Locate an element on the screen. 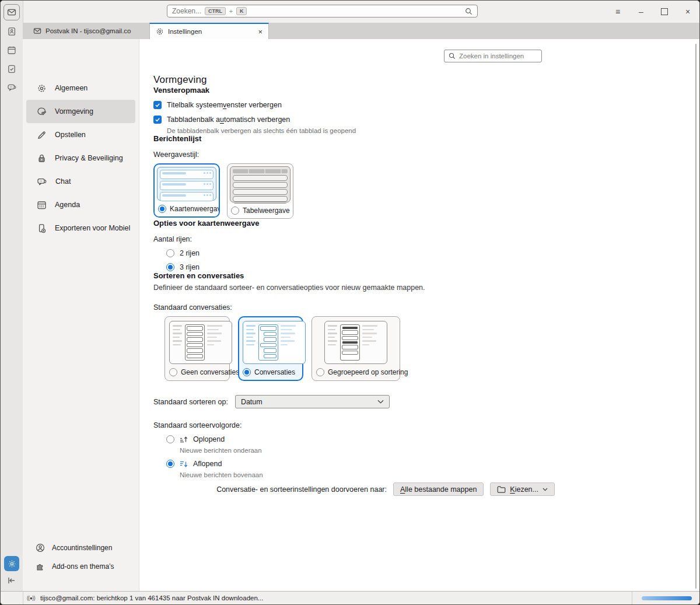 The width and height of the screenshot is (700, 605). close-button: × is located at coordinates (688, 12).